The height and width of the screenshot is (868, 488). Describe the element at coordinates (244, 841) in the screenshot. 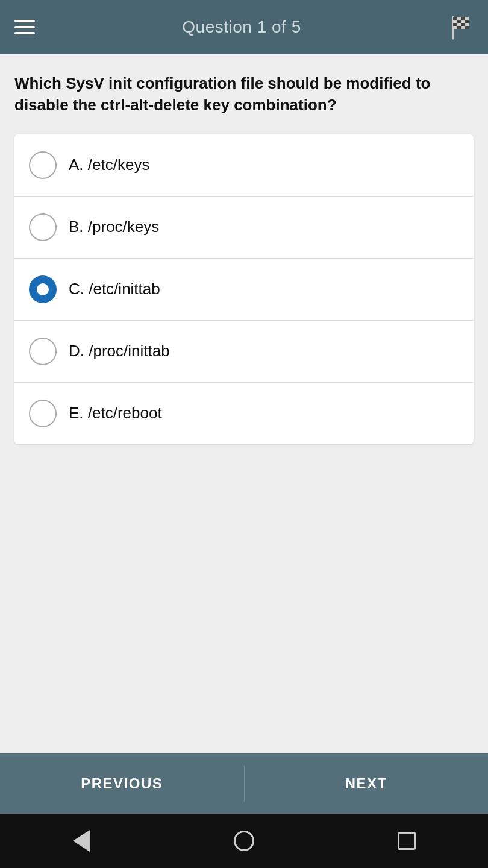

I see `home-button` at that location.